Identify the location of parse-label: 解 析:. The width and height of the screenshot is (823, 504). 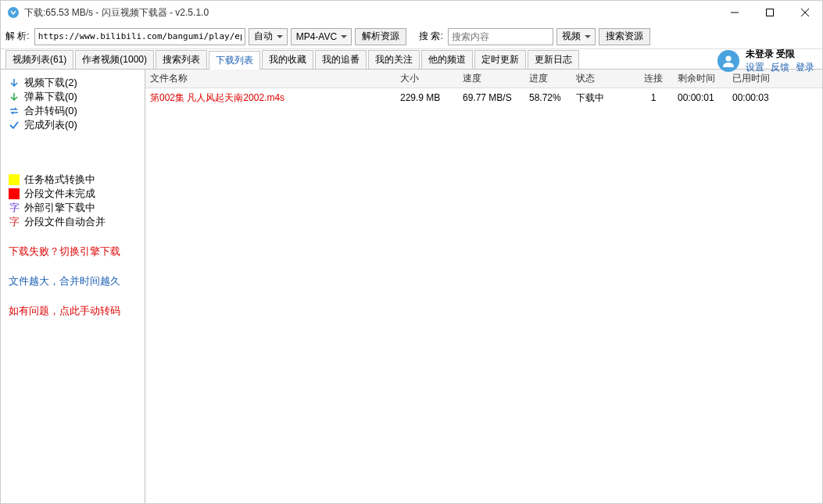
(17, 36).